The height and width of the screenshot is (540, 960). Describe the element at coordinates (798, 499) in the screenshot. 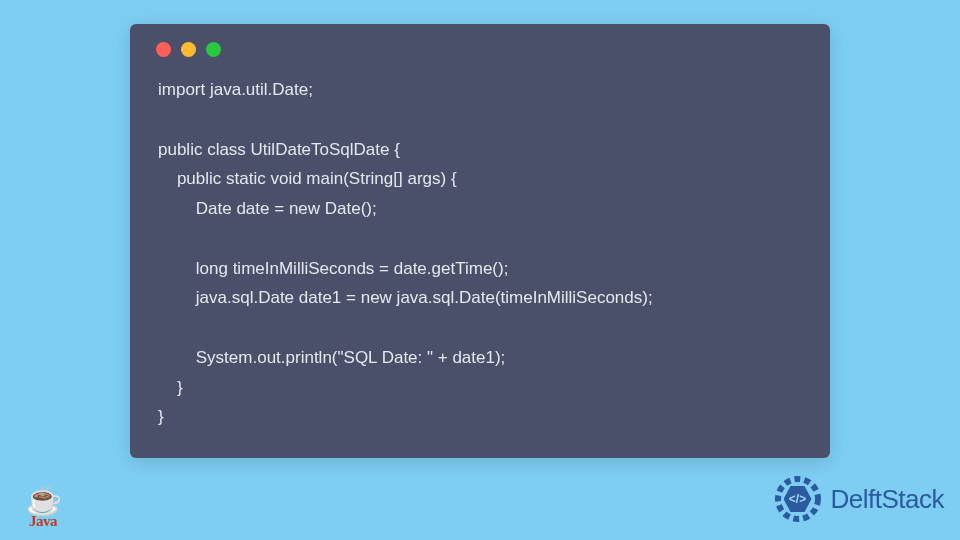

I see `delftstack-hex-text: </>` at that location.